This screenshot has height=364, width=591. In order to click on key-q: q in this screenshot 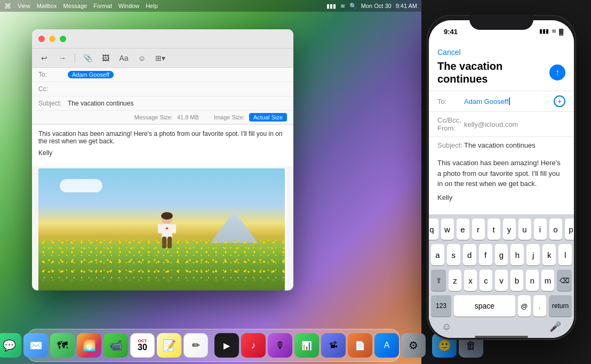, I will do `click(434, 229)`.